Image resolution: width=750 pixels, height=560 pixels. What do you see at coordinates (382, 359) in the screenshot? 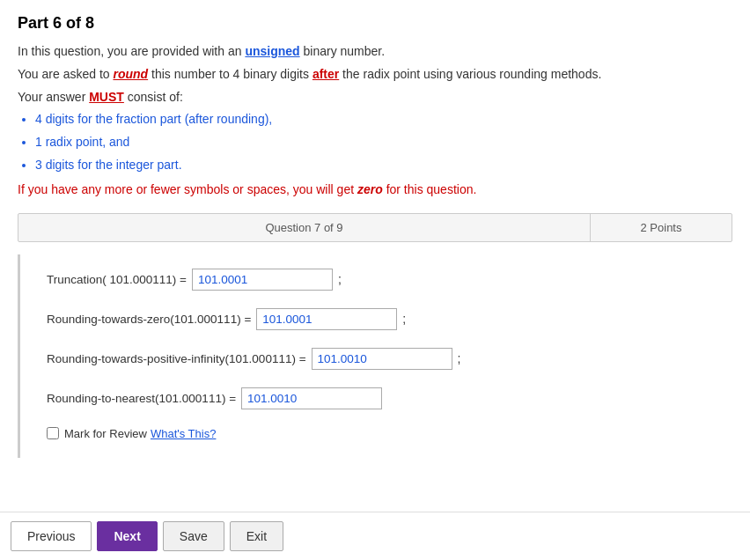
I see `rounding-pos-inf-input` at bounding box center [382, 359].